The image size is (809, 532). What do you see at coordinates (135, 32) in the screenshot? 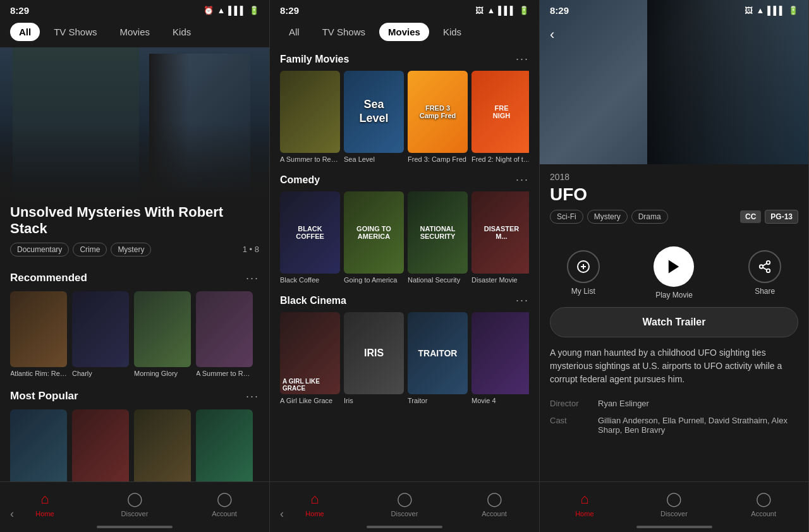
I see `tab-movies-1: Movies` at bounding box center [135, 32].